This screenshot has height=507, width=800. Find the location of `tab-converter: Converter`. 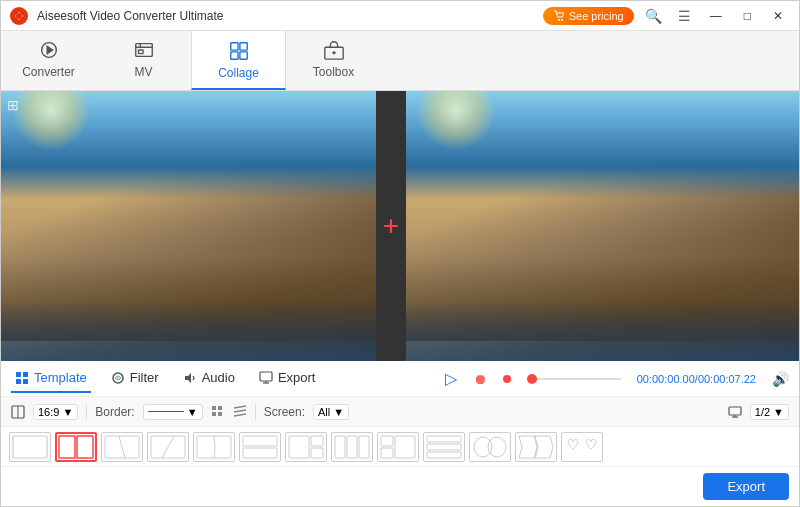

tab-converter: Converter is located at coordinates (48, 60).